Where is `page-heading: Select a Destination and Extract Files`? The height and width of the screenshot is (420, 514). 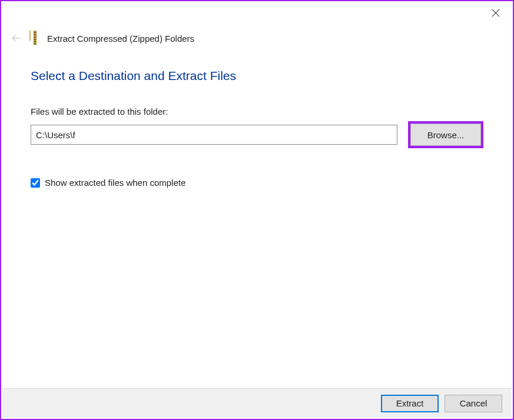 page-heading: Select a Destination and Extract Files is located at coordinates (257, 76).